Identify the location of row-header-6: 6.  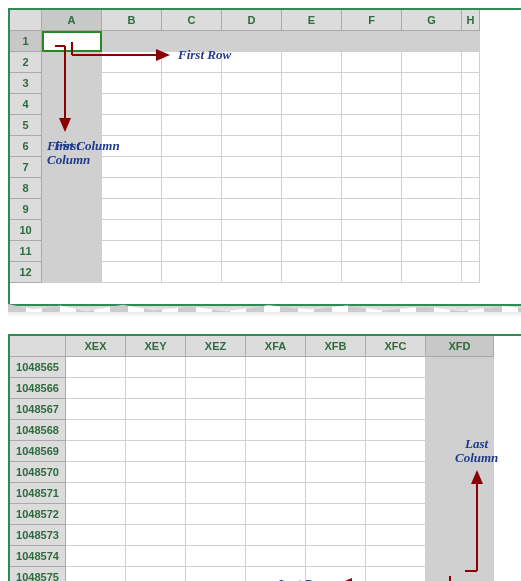
(26, 146).